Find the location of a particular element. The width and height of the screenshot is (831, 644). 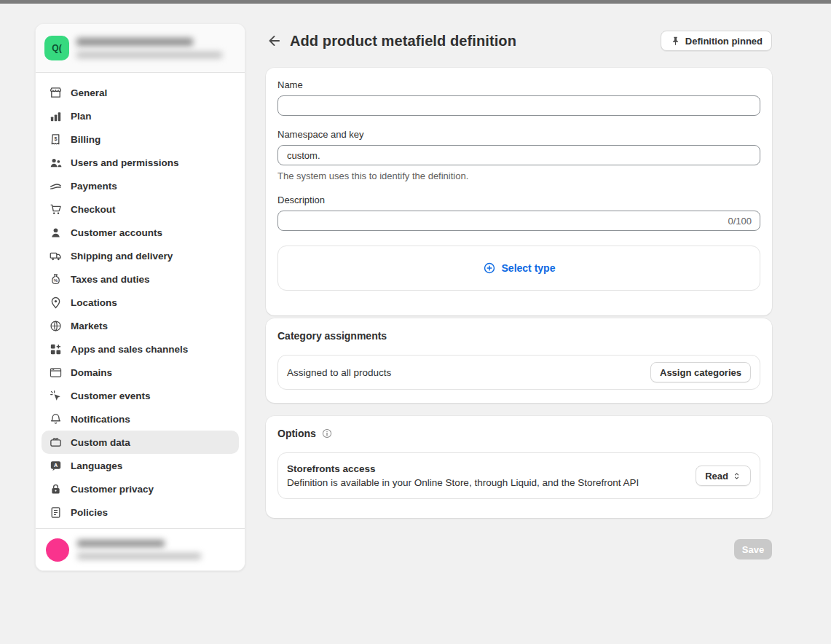

bell-icon is located at coordinates (55, 420).